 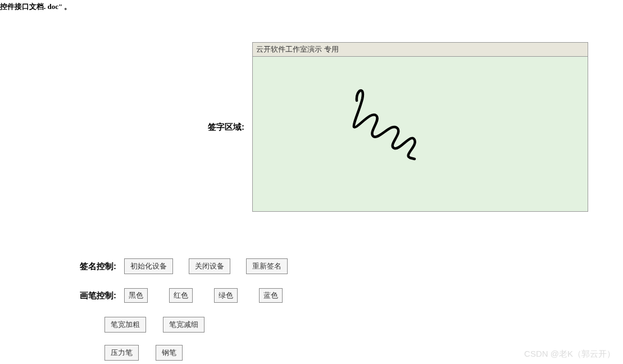 What do you see at coordinates (125, 325) in the screenshot?
I see `pen-thicker-button: 笔宽加粗` at bounding box center [125, 325].